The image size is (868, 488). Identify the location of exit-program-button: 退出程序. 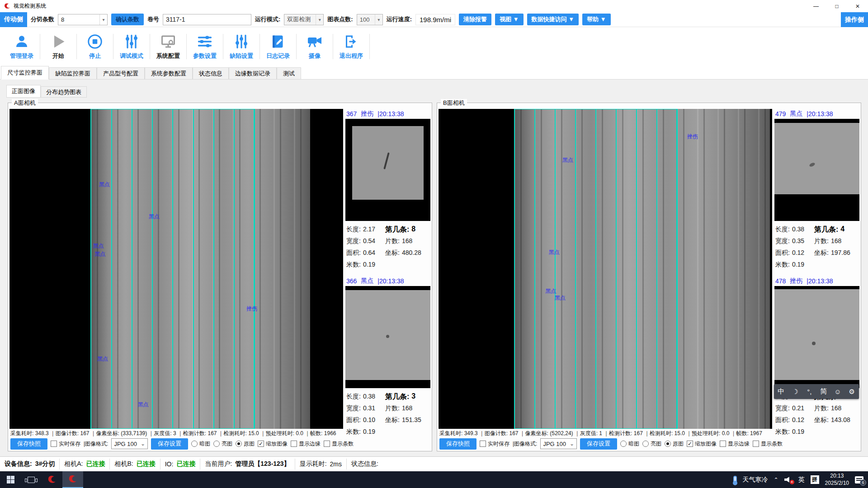
(351, 47).